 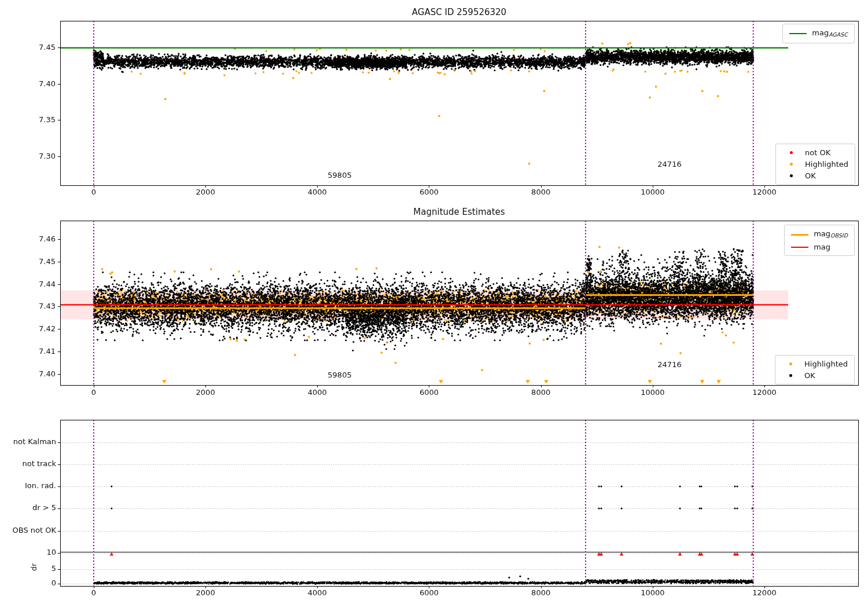 What do you see at coordinates (28, 463) in the screenshot?
I see `category-label: not track` at bounding box center [28, 463].